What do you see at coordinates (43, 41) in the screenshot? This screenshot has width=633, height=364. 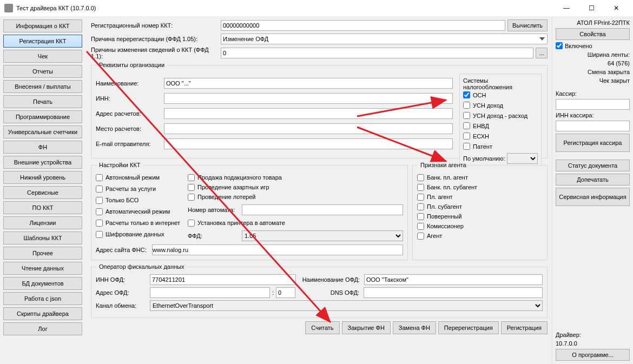 I see `sidebar-item-1: Регистрация ККТ` at bounding box center [43, 41].